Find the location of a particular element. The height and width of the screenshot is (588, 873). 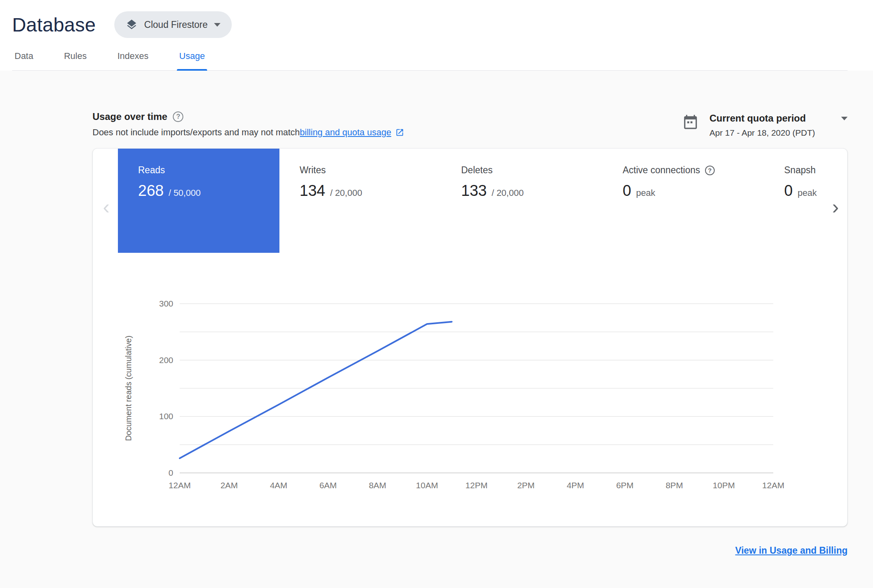

billing-quota-link: billing and quota usage is located at coordinates (346, 132).